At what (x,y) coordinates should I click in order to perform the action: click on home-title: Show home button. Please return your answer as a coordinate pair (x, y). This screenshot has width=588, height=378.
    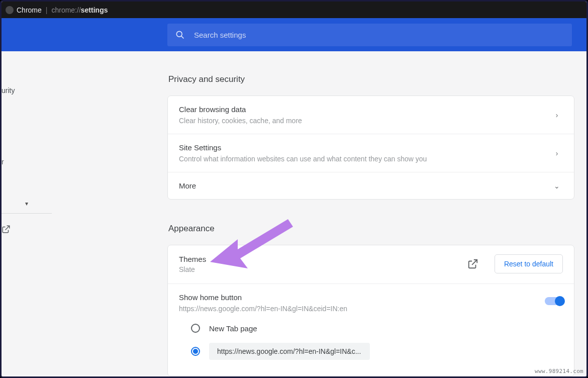
    Looking at the image, I should click on (362, 298).